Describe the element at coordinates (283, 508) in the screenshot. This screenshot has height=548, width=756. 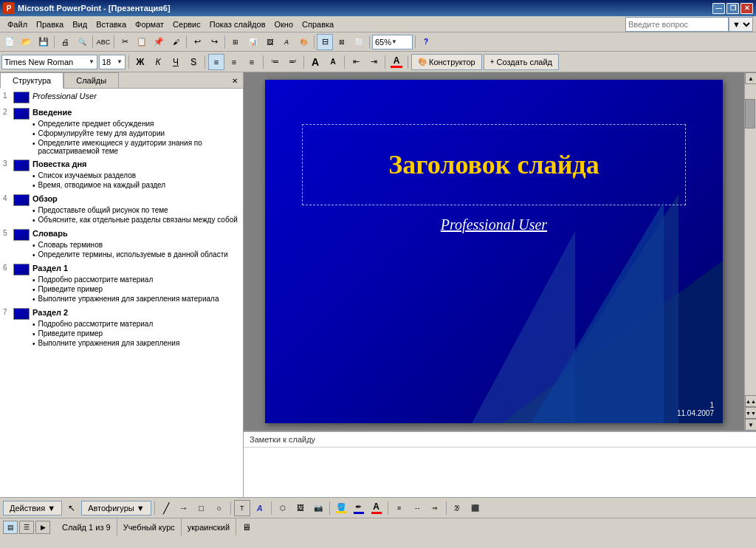
I see `diagram-tool: ⬡` at that location.